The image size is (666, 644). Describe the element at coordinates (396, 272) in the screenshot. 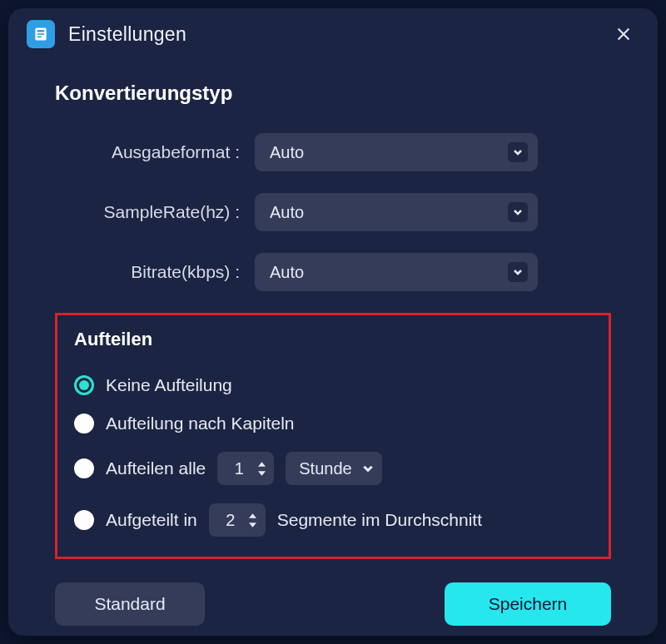

I see `bitrate-select: Auto` at that location.